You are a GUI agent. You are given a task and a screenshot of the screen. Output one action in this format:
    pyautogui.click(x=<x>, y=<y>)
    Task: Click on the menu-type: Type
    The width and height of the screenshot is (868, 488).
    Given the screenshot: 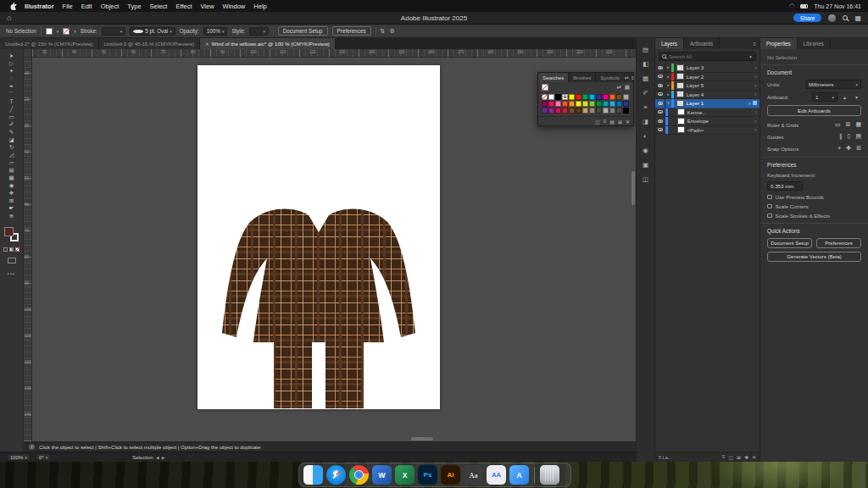 What is the action you would take?
    pyautogui.click(x=134, y=7)
    